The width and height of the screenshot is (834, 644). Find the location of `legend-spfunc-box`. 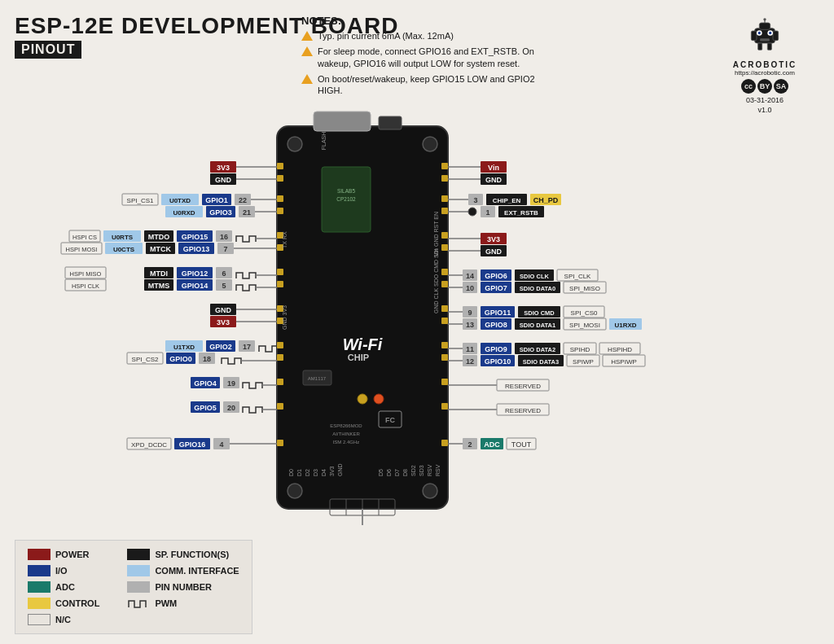

legend-spfunc-box is located at coordinates (138, 554).